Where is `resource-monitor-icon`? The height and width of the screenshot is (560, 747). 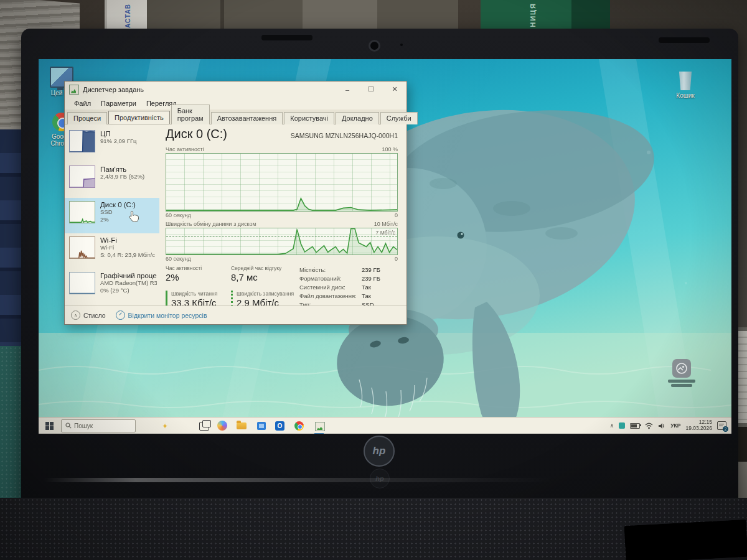 resource-monitor-icon is located at coordinates (121, 315).